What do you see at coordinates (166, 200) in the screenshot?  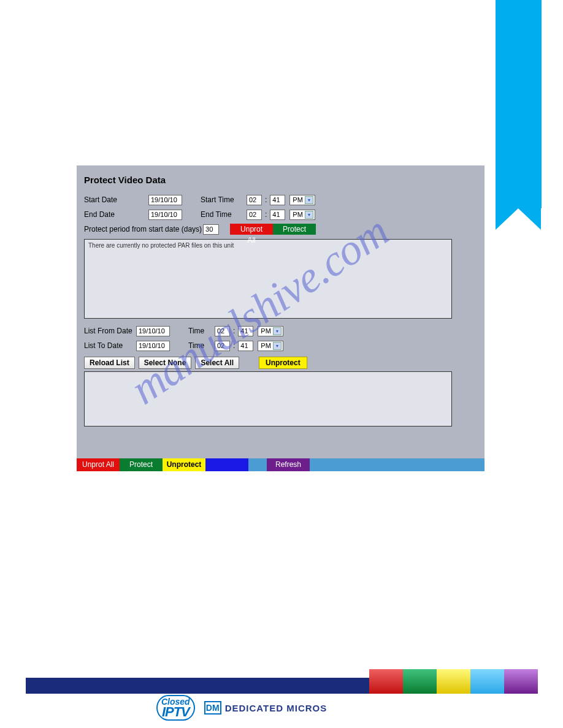 I see `start-date-input` at bounding box center [166, 200].